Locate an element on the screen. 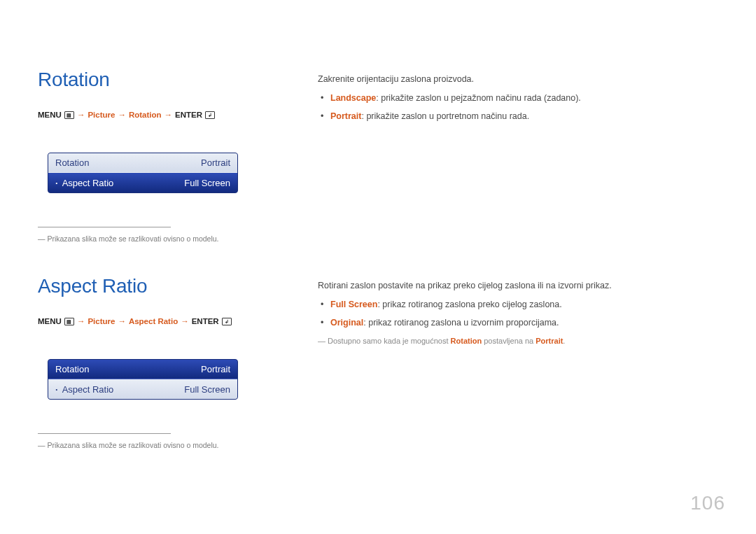 This screenshot has height=534, width=756. breadcrumb-rotation: MENU ▤ → Picture → Rotation → ENTER ↲ is located at coordinates (157, 115).